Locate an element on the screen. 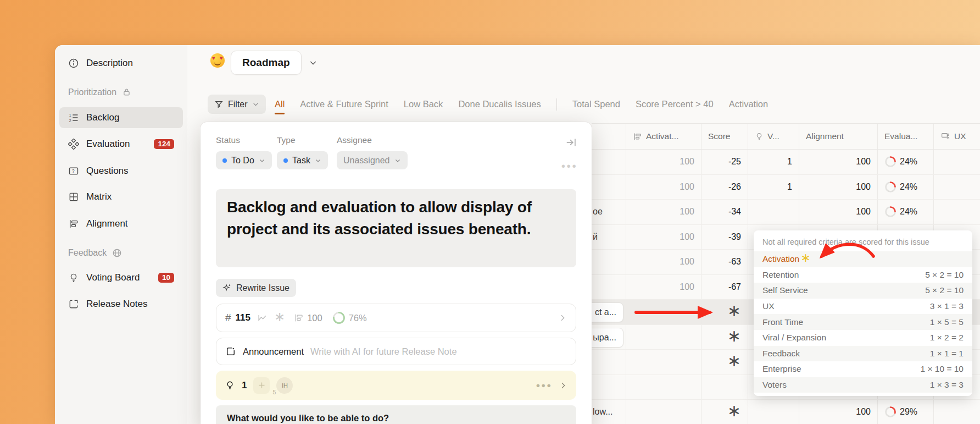 This screenshot has height=424, width=980. tooltip-criterion-row: Retention5 × 2 = 10 is located at coordinates (863, 275).